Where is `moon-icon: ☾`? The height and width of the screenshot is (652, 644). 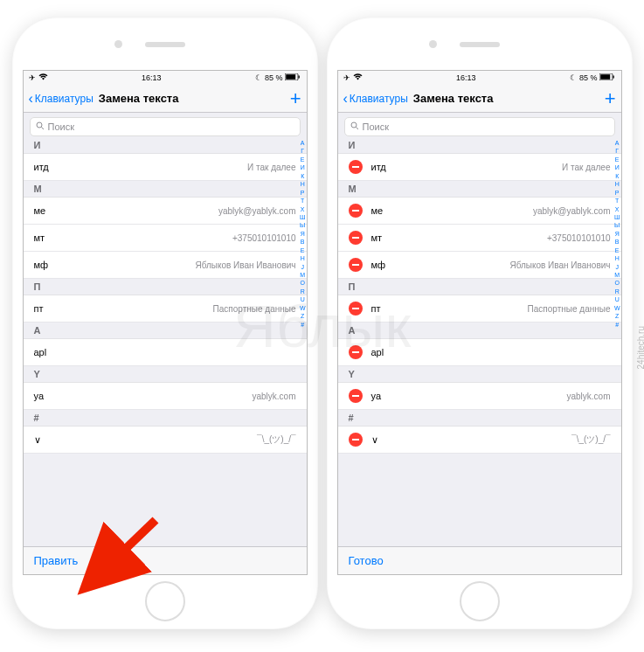
moon-icon: ☾ is located at coordinates (259, 78).